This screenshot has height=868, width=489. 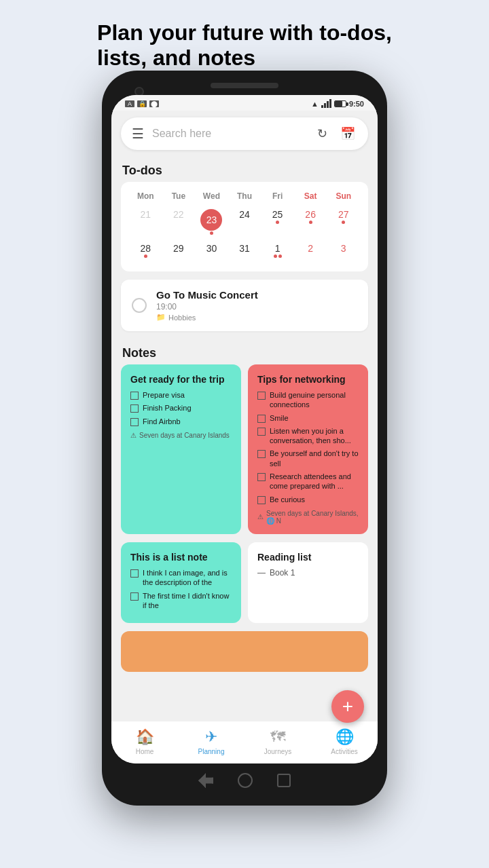 What do you see at coordinates (181, 408) in the screenshot?
I see `note-trip-item2: Finish Packing` at bounding box center [181, 408].